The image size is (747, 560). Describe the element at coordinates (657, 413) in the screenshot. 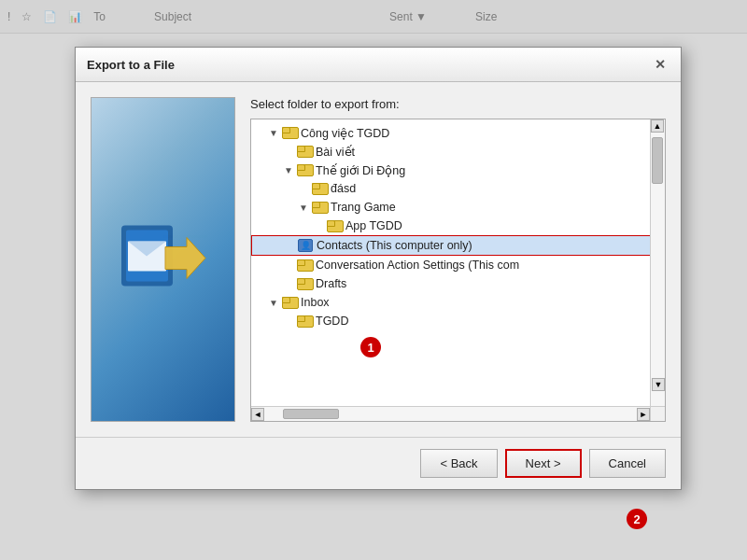

I see `scrollbar-corner` at that location.